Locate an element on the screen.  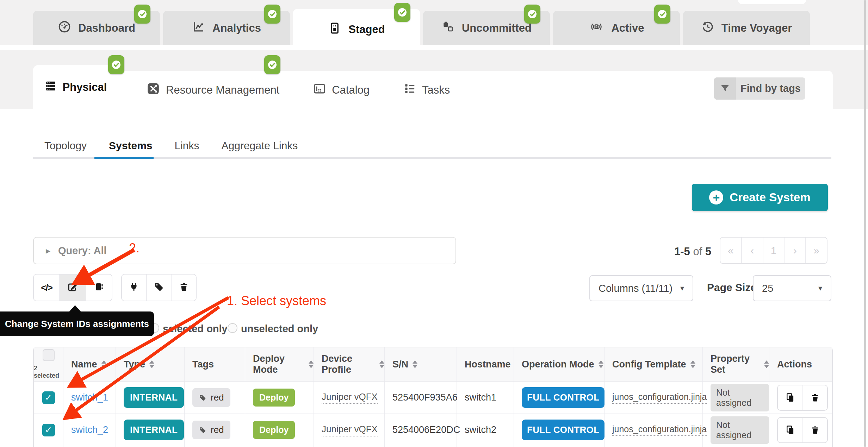
tab-label: Physical is located at coordinates (85, 87).